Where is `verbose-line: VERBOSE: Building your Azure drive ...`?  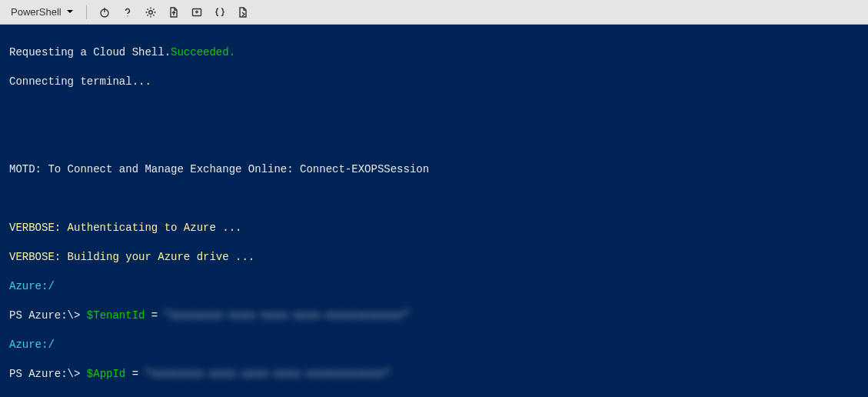 verbose-line: VERBOSE: Building your Azure drive ... is located at coordinates (434, 257).